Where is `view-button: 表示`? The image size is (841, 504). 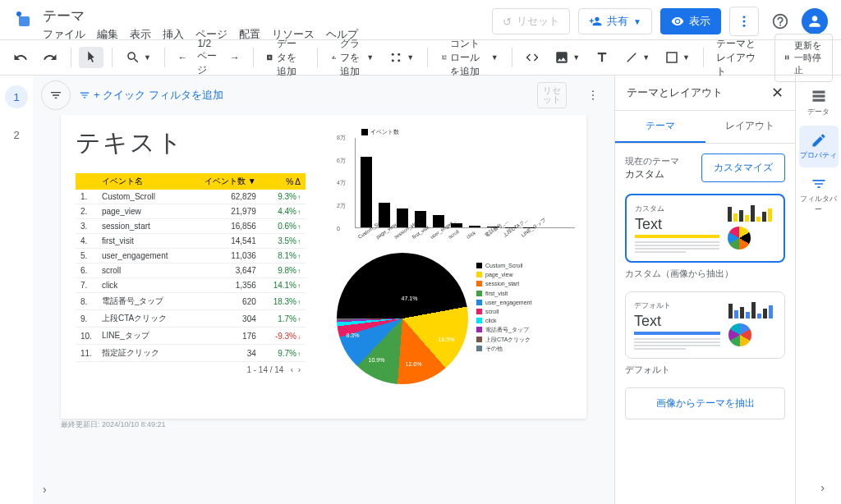 view-button: 表示 is located at coordinates (691, 21).